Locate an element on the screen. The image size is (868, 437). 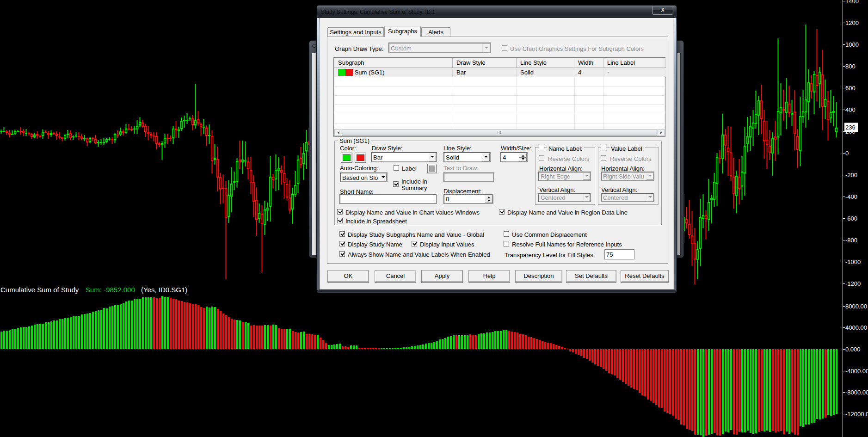
value-horizontal-align-select: Right Side Valu is located at coordinates (628, 176).